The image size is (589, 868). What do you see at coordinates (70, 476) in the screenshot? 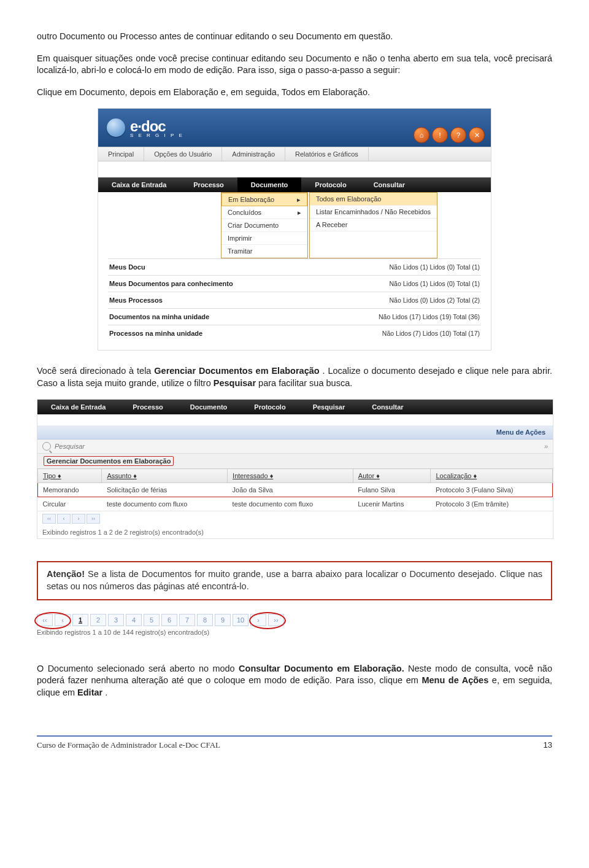
I see `th-tipo: Tipo ♦` at bounding box center [70, 476].